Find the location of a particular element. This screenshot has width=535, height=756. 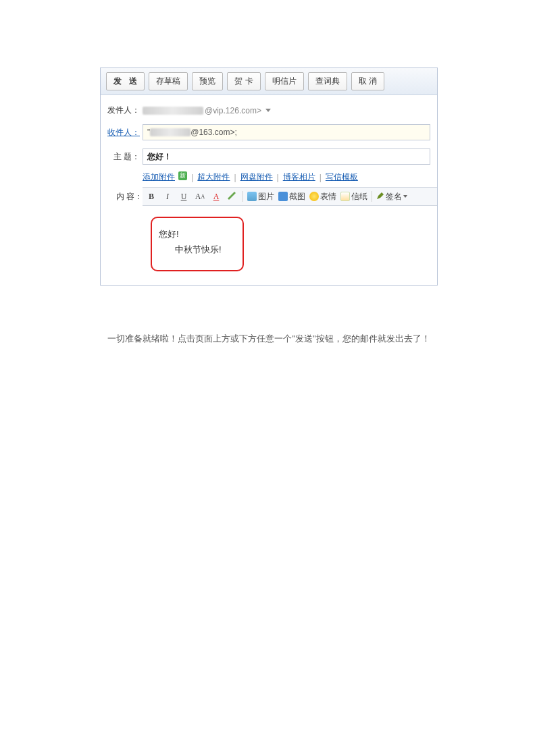

body-line2: 中秋节快乐! is located at coordinates (195, 250).